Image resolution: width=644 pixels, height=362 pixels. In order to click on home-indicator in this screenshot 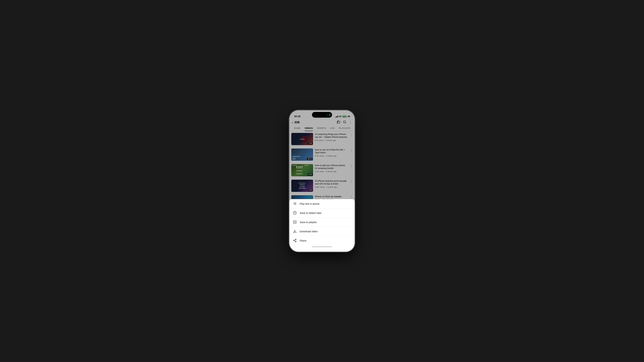, I will do `click(322, 247)`.